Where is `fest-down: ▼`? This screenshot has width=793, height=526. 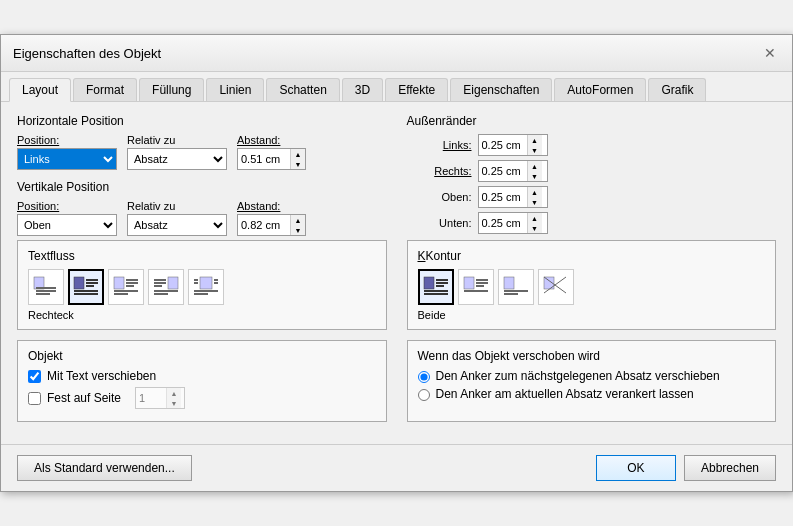
fest-down: ▼ is located at coordinates (174, 403).